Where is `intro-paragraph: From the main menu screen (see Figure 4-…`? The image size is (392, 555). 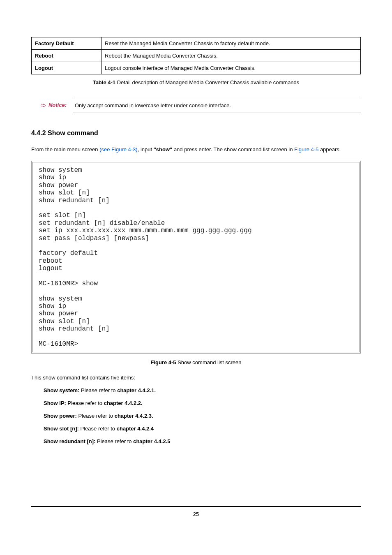
intro-paragraph: From the main menu screen (see Figure 4-… is located at coordinates (196, 150).